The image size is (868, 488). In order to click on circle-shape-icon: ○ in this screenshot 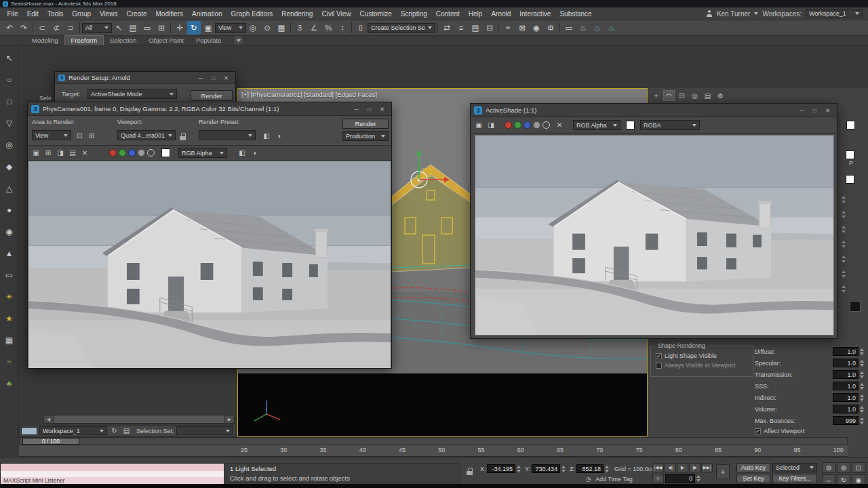, I will do `click(9, 80)`.